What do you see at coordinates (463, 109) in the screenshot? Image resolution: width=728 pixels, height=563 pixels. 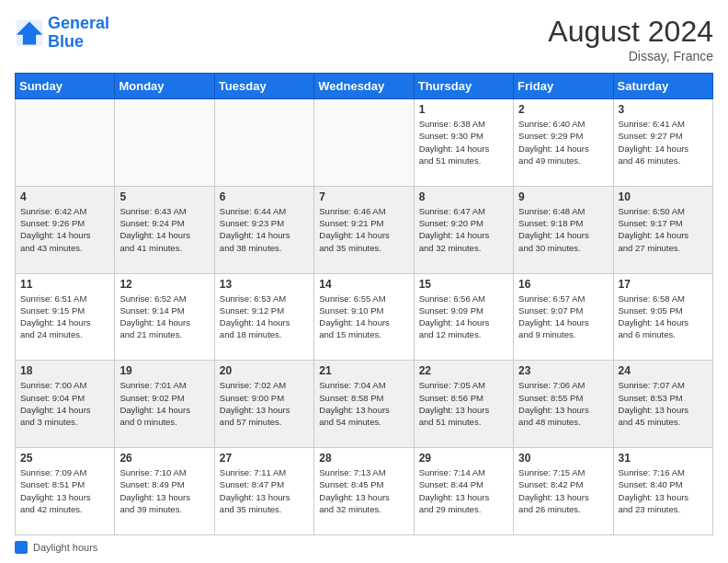 I see `day-number: 1` at bounding box center [463, 109].